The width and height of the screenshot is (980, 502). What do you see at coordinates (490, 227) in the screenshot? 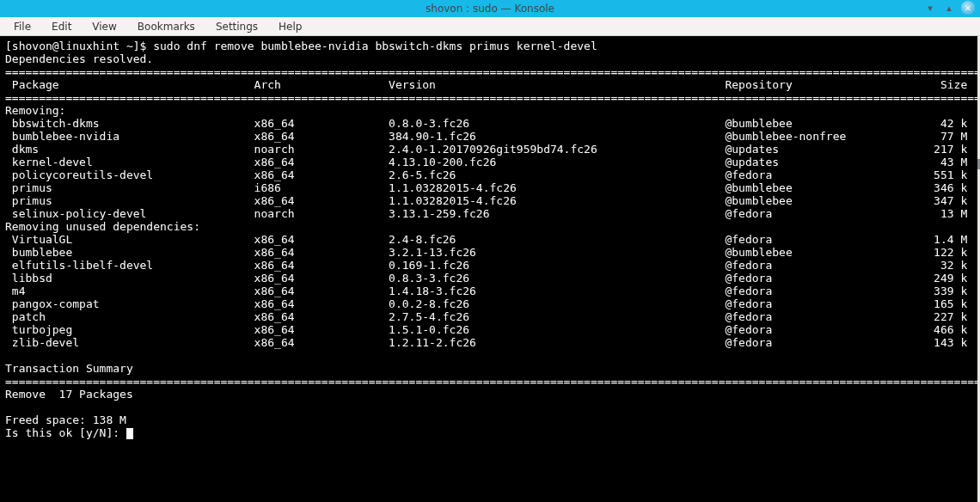
I see `terminal-line: Removing unused dependencies:` at bounding box center [490, 227].